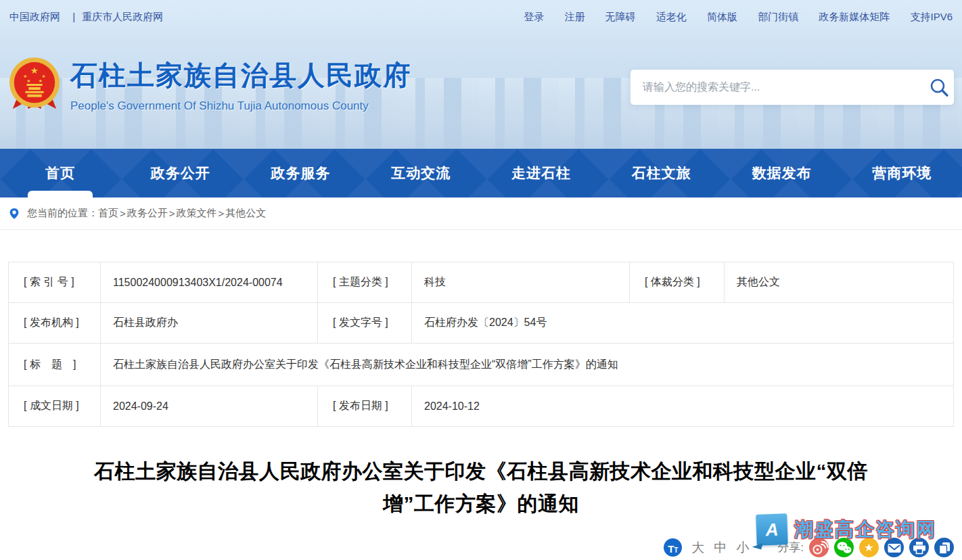 The height and width of the screenshot is (560, 962). I want to click on meta-date-written-label: [ 成文日期 ], so click(55, 406).